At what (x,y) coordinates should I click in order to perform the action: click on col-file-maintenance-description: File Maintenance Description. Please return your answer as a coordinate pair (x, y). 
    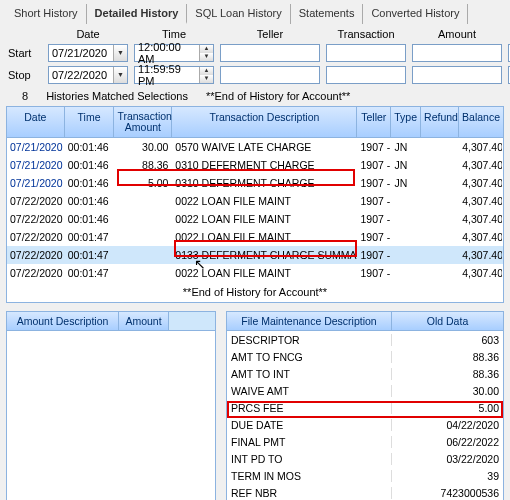
    Looking at the image, I should click on (310, 321).